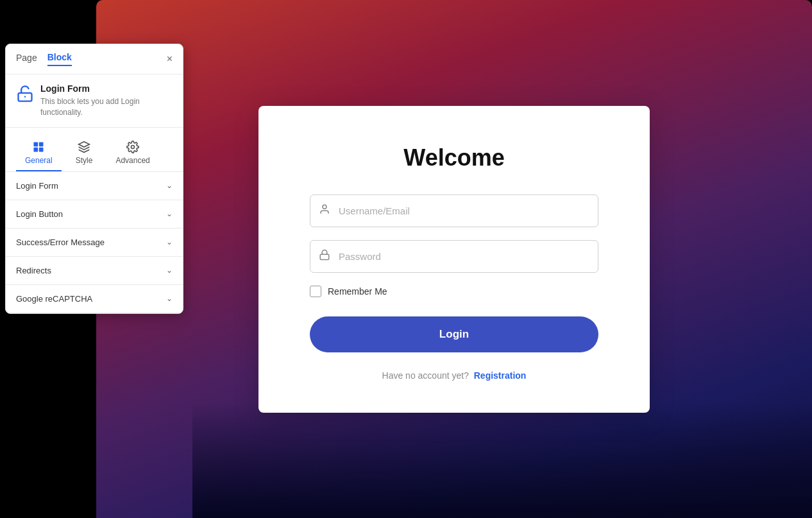 The height and width of the screenshot is (518, 812). What do you see at coordinates (94, 150) in the screenshot?
I see `icon-tabs: General Style Advanced` at bounding box center [94, 150].